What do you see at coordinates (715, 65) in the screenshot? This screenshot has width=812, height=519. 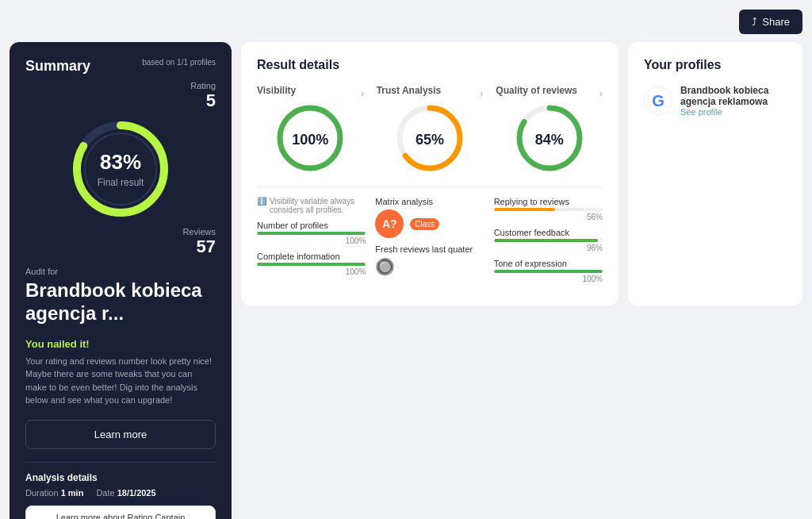 I see `profiles-title: Your profiles` at bounding box center [715, 65].